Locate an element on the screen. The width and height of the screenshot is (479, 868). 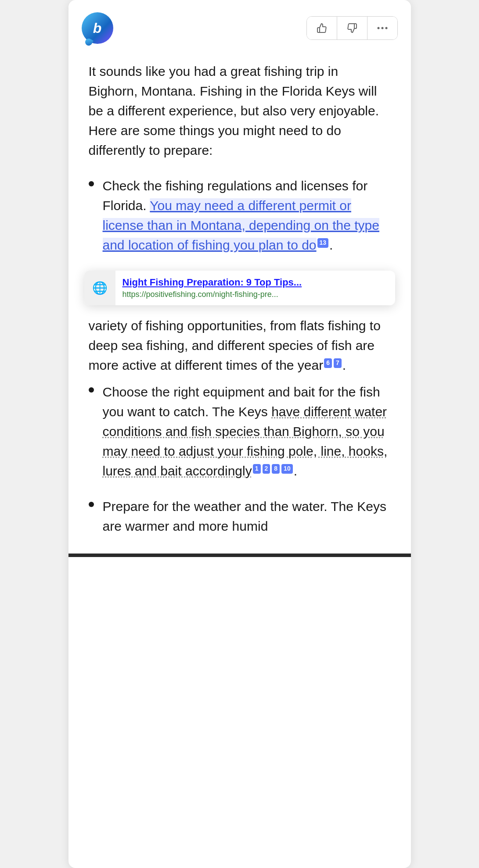
bullet-list-2: Choose the right equipment and bait for … is located at coordinates (240, 459).